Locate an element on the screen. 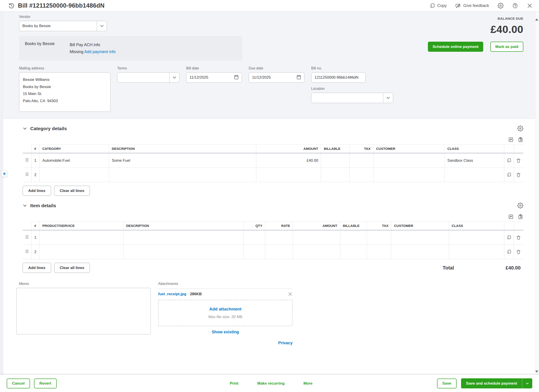 This screenshot has width=539, height=392. add-payment-info-link: Add payment info is located at coordinates (100, 52).